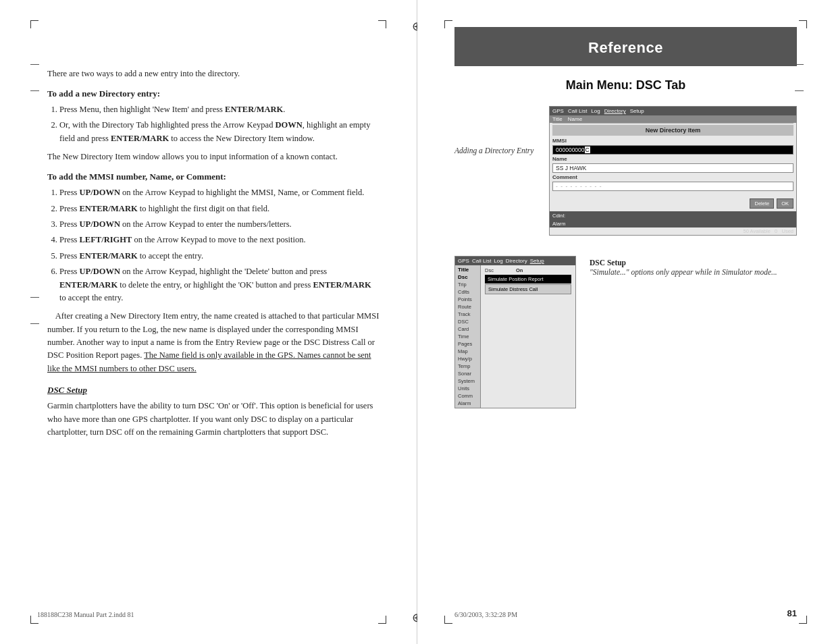 Image resolution: width=834 pixels, height=644 pixels. What do you see at coordinates (673, 186) in the screenshot?
I see `comment-value: - - - - - - - - - -` at bounding box center [673, 186].